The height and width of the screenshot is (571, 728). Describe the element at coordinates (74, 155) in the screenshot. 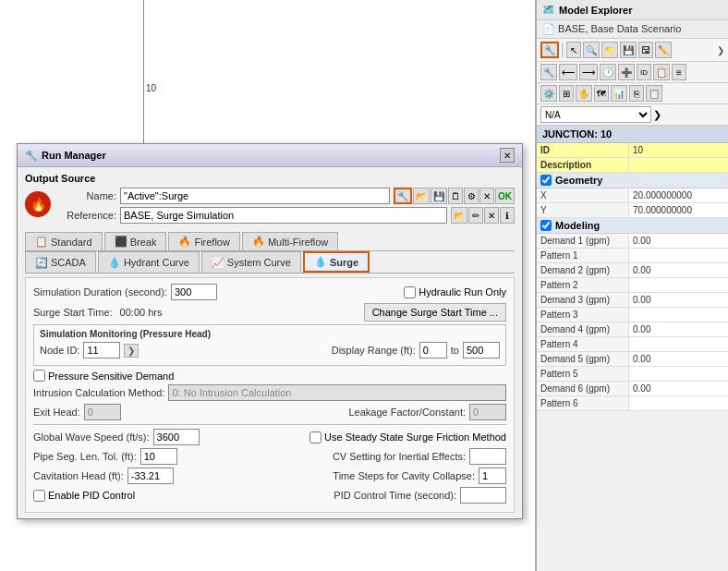

I see `dialog-title-text: Run Manager` at that location.